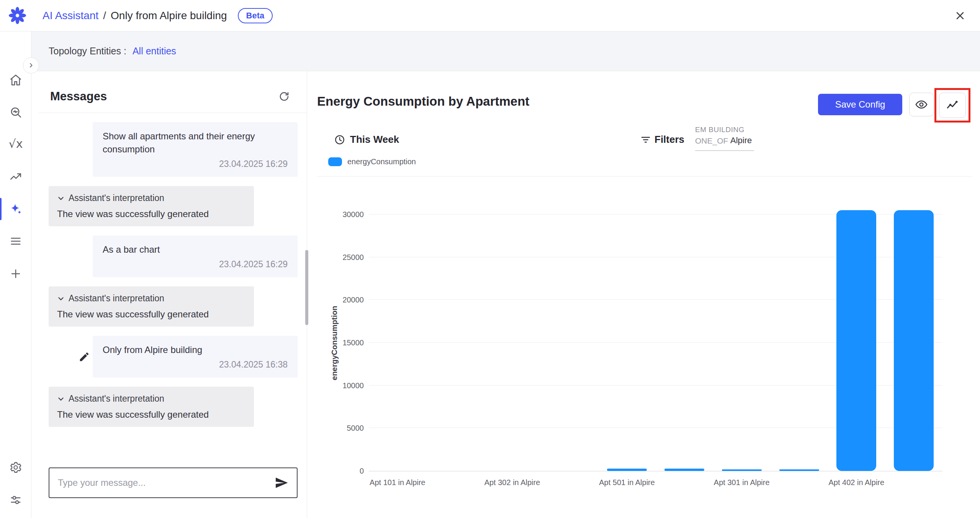 This screenshot has height=518, width=980. Describe the element at coordinates (742, 482) in the screenshot. I see `x-tick-label: Apt 301 in Alpire` at that location.